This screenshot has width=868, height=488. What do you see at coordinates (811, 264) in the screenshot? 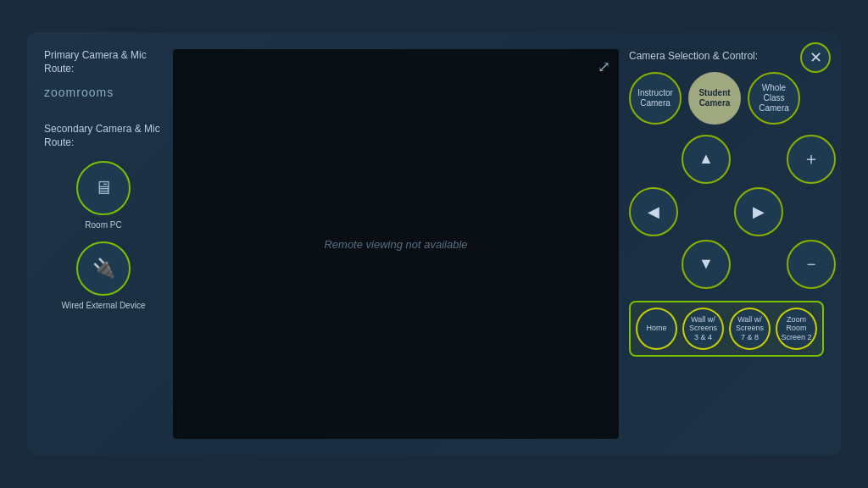
I see `ptz-zoom-out-button: －` at bounding box center [811, 264].